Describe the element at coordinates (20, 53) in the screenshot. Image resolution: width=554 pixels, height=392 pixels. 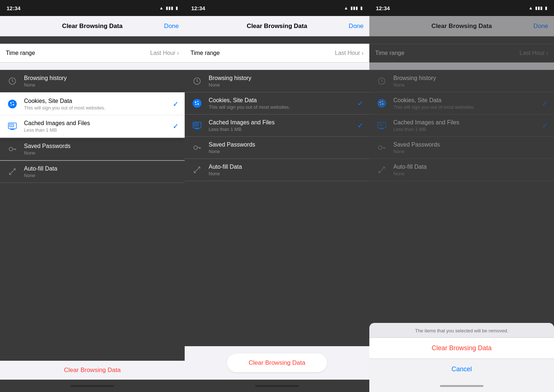
I see `time-range-label-1: Time range` at that location.